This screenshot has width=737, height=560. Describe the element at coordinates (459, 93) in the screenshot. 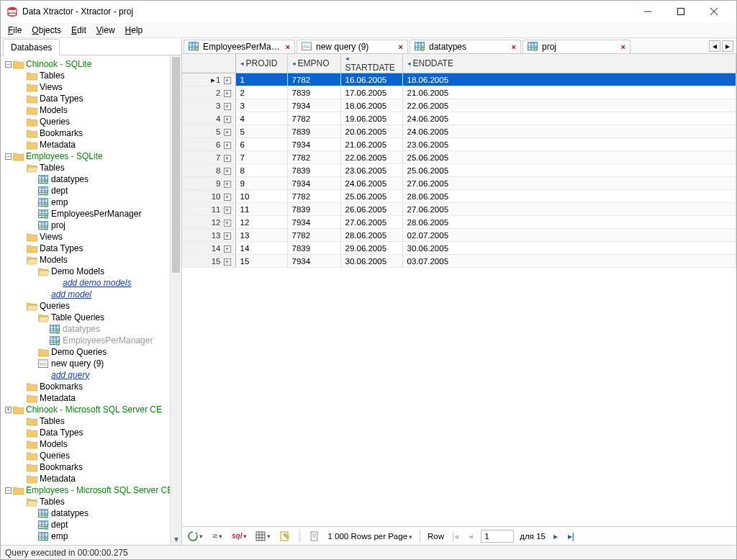

I see `table-row: 2+ 2 7839 17.06.2005 21.06.2005` at that location.